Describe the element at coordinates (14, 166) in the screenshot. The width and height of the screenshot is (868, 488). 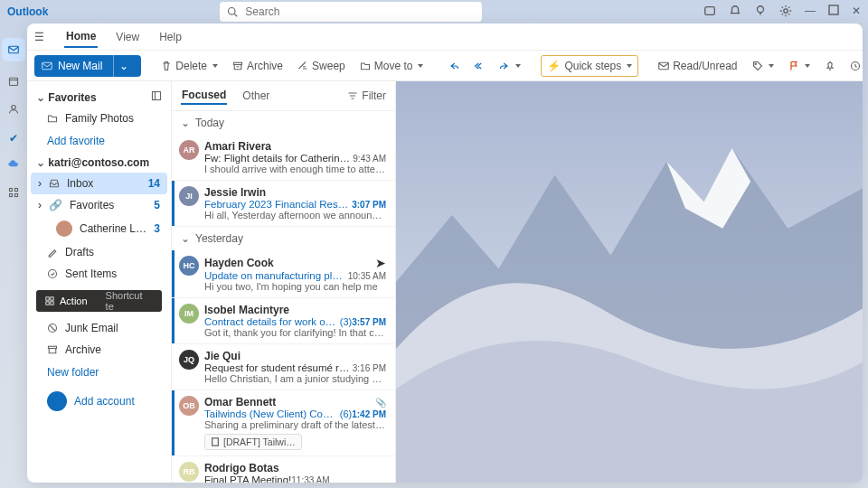
I see `rail-files` at that location.